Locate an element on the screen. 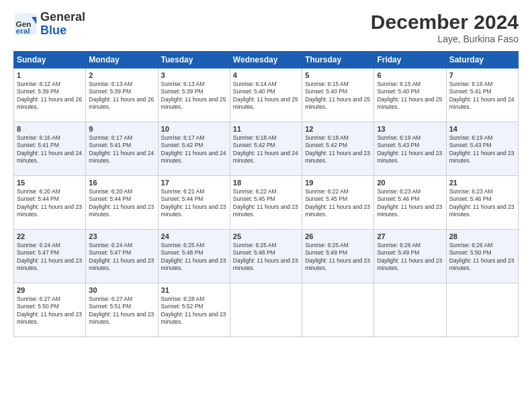 The width and height of the screenshot is (532, 411). cell-text: Sunrise: 6:17 AMSunset: 5:41 PMDaylight:… is located at coordinates (122, 150).